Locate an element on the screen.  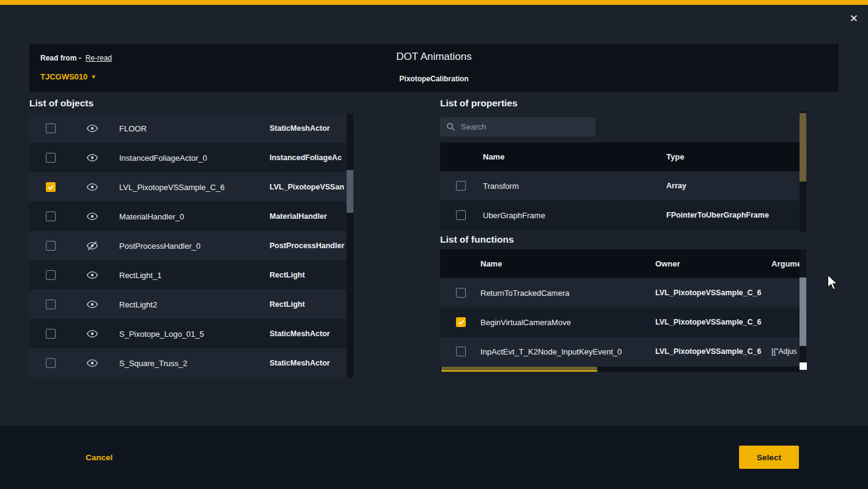
object-name: PostProcessHandler_0 is located at coordinates (194, 246).